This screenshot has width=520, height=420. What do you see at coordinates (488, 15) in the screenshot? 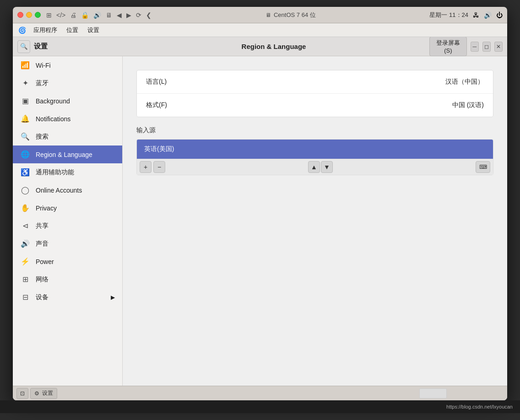
I see `volume-status-icon: 🔊` at bounding box center [488, 15].